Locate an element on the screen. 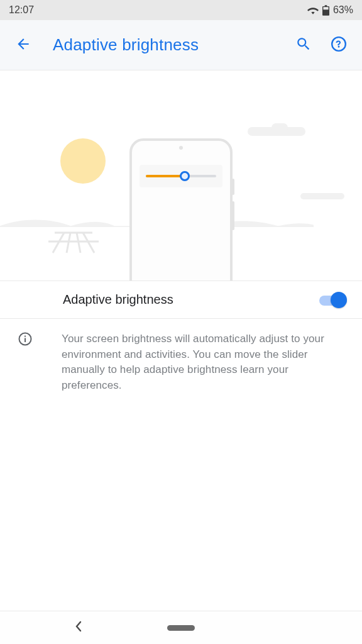  status-battery: 63% is located at coordinates (343, 10).